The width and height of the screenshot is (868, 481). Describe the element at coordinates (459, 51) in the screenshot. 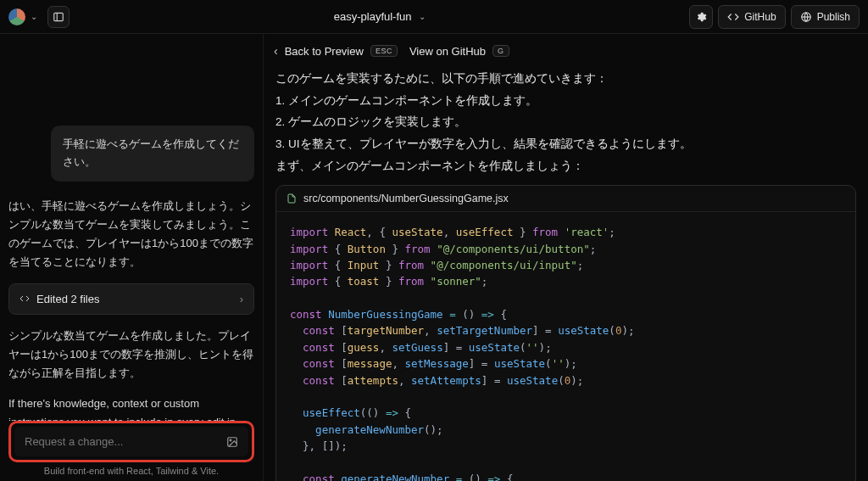

I see `view-on-github-button: View on GitHub G` at that location.